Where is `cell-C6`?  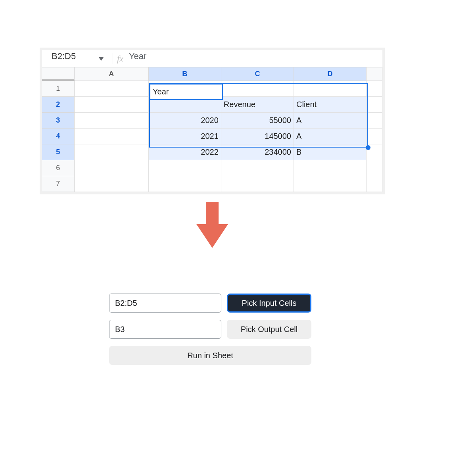 cell-C6 is located at coordinates (258, 168).